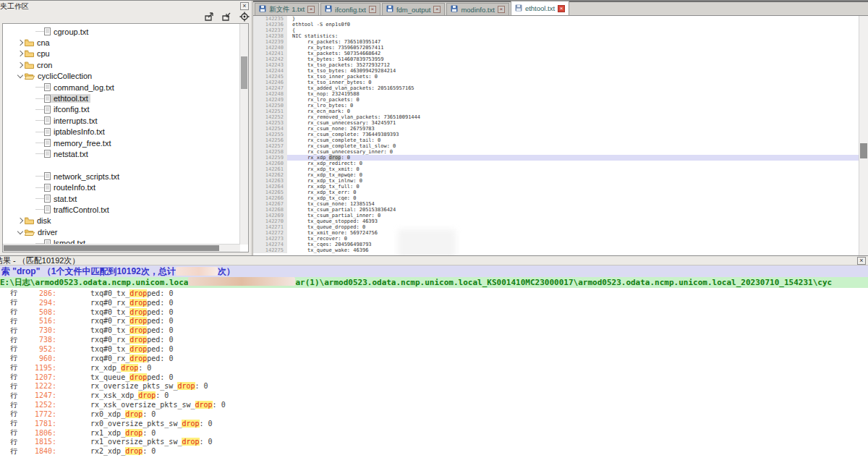 This screenshot has height=463, width=868. I want to click on file-icon, so click(48, 188).